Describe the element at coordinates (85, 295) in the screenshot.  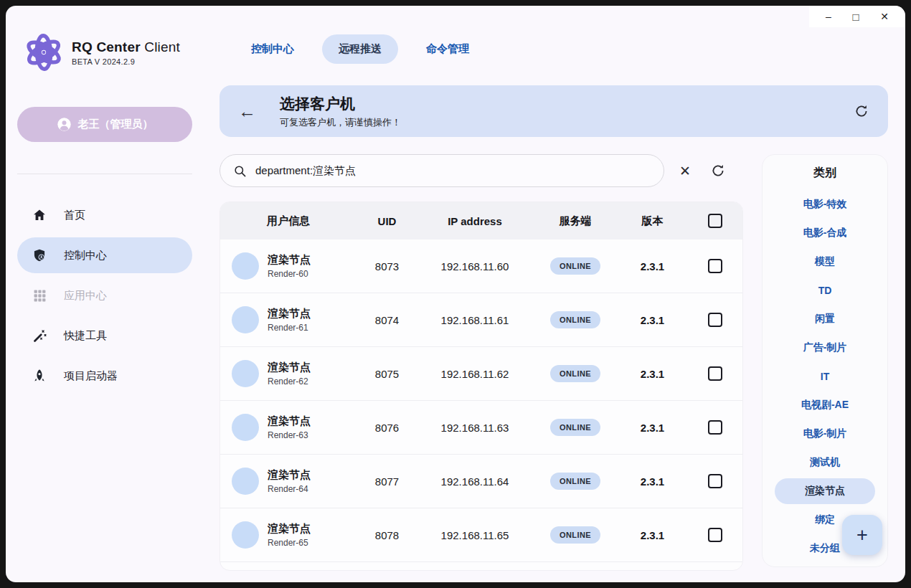
I see `sidebar-item-label: 应用中心` at that location.